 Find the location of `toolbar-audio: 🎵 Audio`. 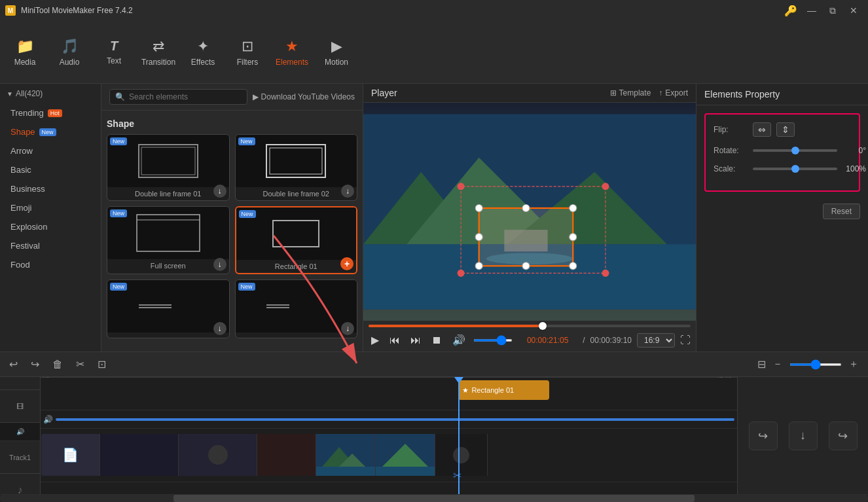

toolbar-audio: 🎵 Audio is located at coordinates (69, 52).